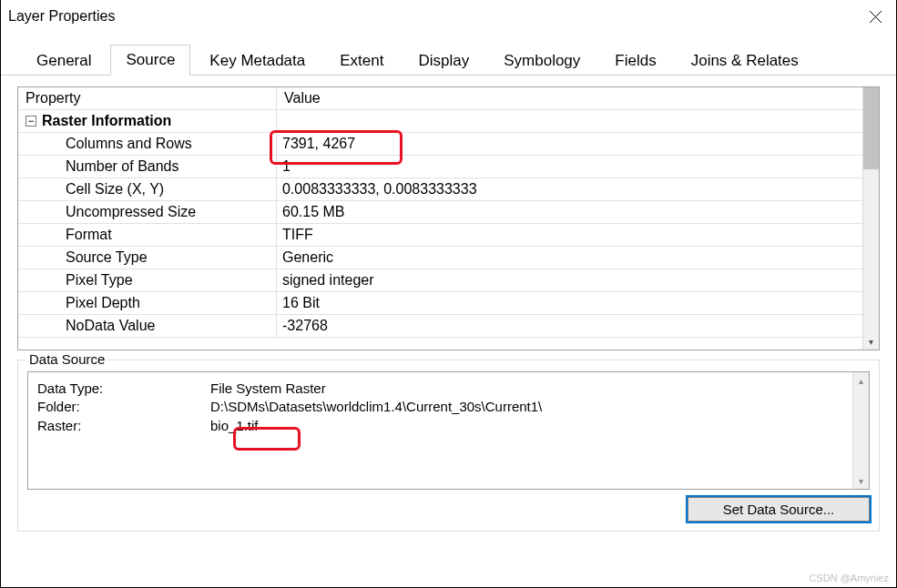 This screenshot has width=897, height=588. I want to click on table-row: NoData Value -32768, so click(441, 326).